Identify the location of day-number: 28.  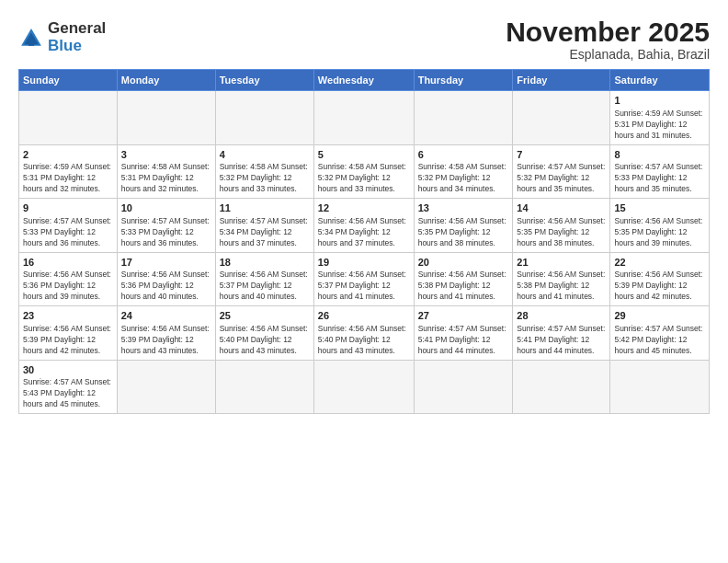
(561, 316).